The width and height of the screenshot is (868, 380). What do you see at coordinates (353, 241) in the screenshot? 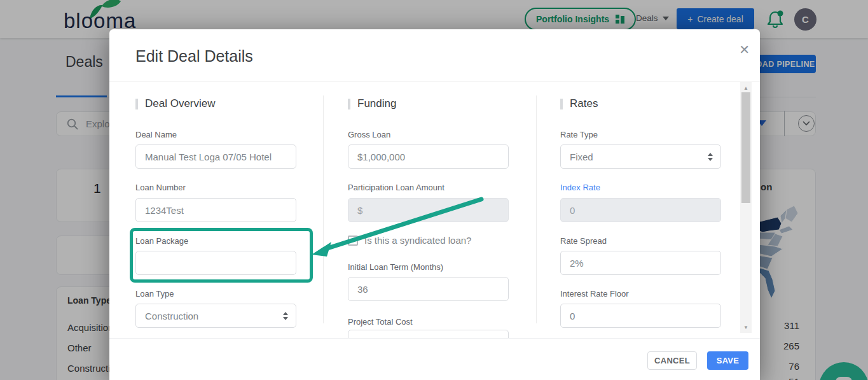
I see `syndicated-checkbox` at bounding box center [353, 241].